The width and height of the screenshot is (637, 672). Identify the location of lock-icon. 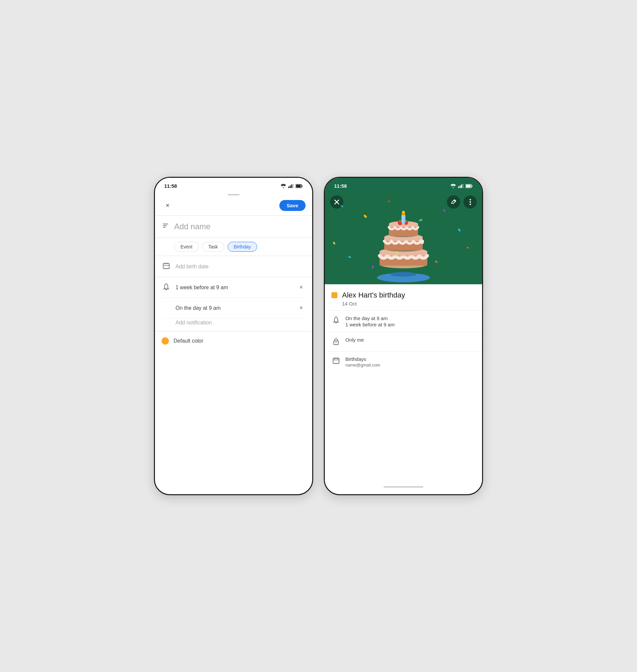
(336, 342).